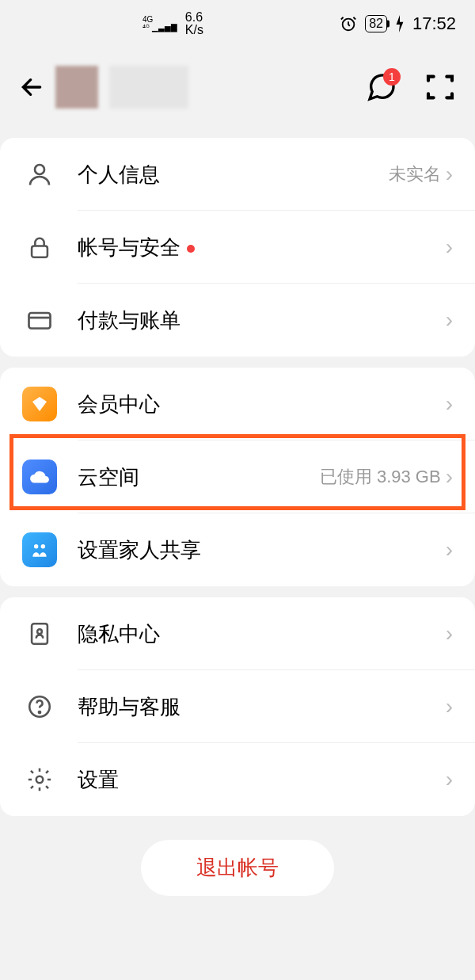 This screenshot has width=475, height=980. I want to click on signal-icon: ⁴ᴳ ▁▃▅▇, so click(160, 28).